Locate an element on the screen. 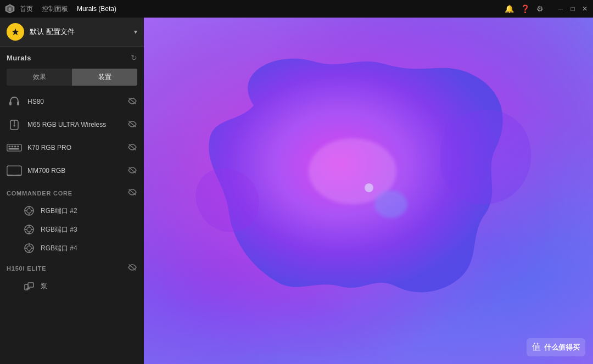 The width and height of the screenshot is (593, 364). maximize-button: □ is located at coordinates (573, 9).